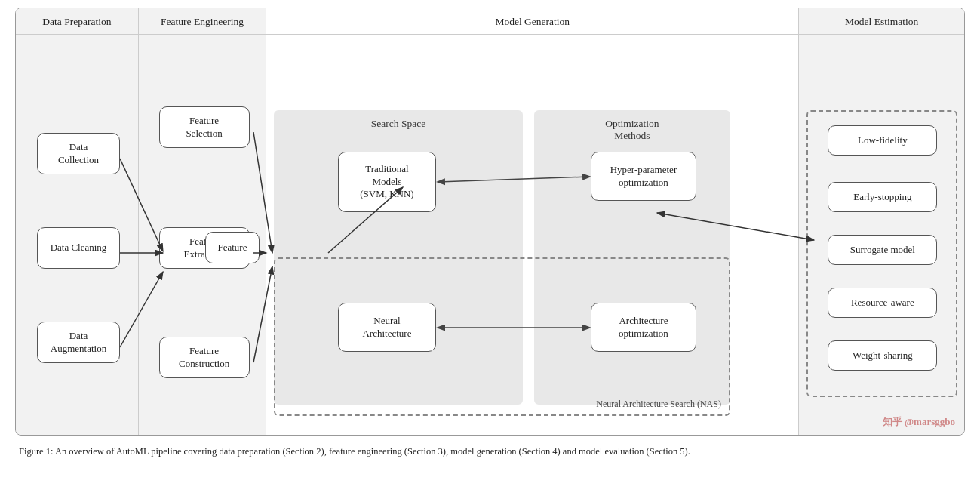 The width and height of the screenshot is (980, 499). What do you see at coordinates (490, 451) in the screenshot?
I see `figure-caption: Figure 1: An overview of AutoML pipeline…` at bounding box center [490, 451].